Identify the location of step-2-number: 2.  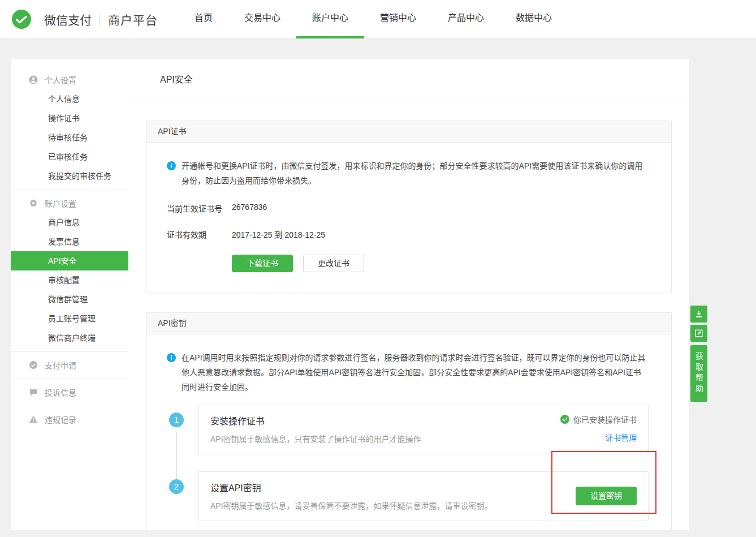
(176, 487).